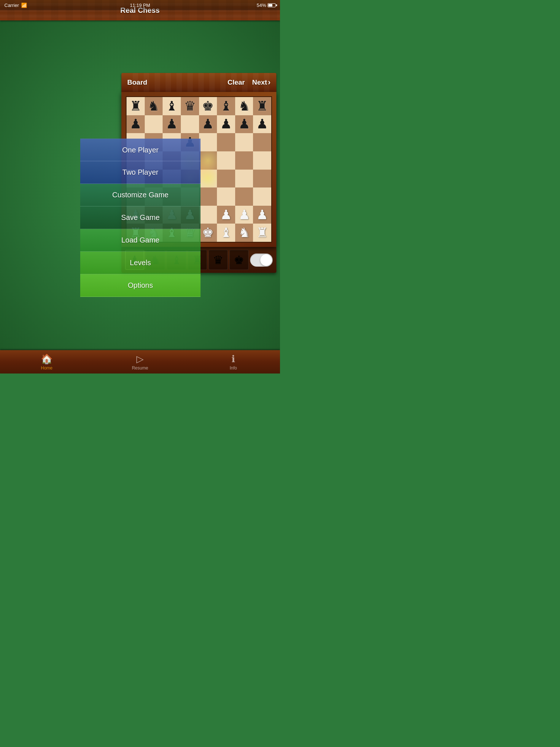 The height and width of the screenshot is (747, 560). Describe the element at coordinates (47, 359) in the screenshot. I see `home-icon: 🏠` at that location.